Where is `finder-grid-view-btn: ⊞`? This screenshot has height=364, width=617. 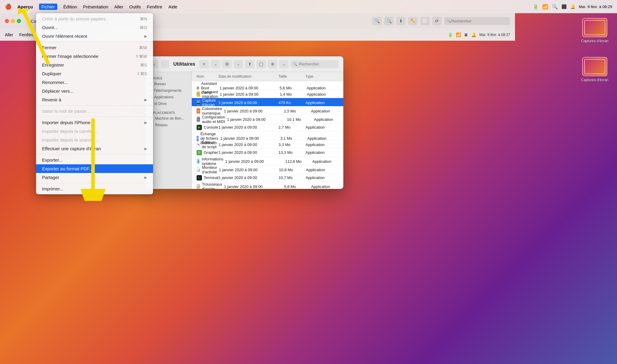 finder-grid-view-btn: ⊞ is located at coordinates (227, 64).